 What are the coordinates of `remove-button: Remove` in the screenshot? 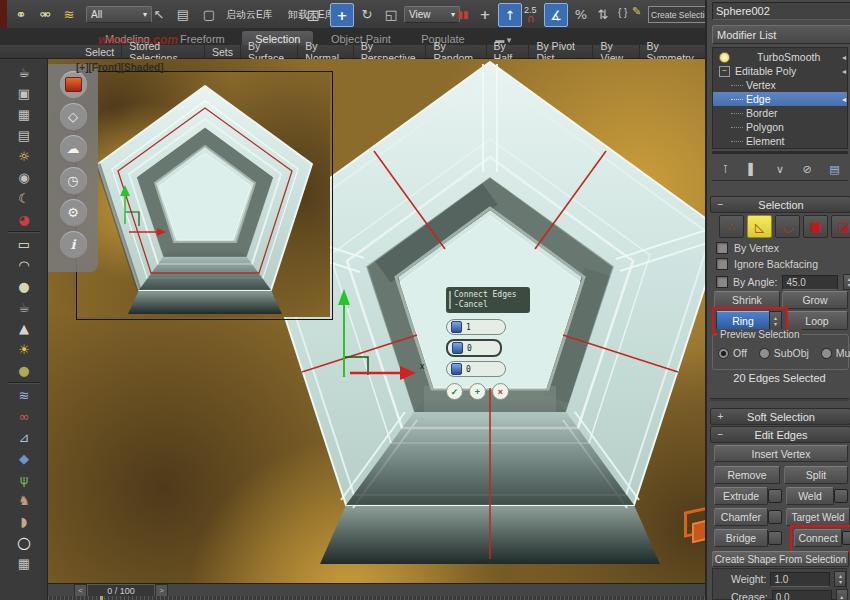 It's located at (747, 475).